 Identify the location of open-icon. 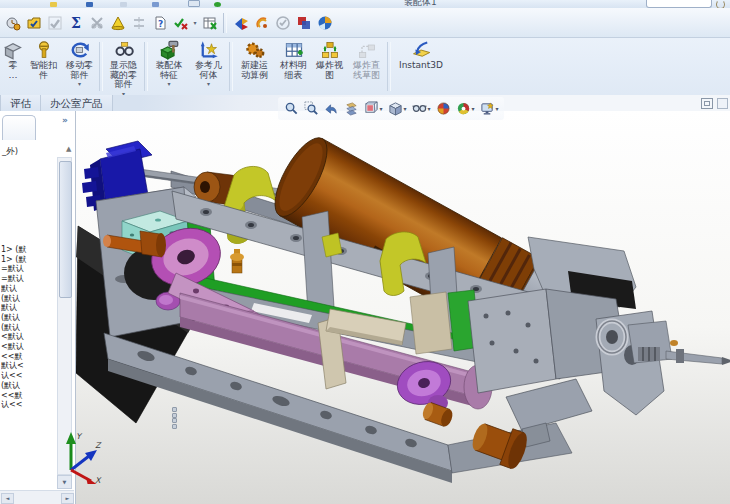
(54, 4).